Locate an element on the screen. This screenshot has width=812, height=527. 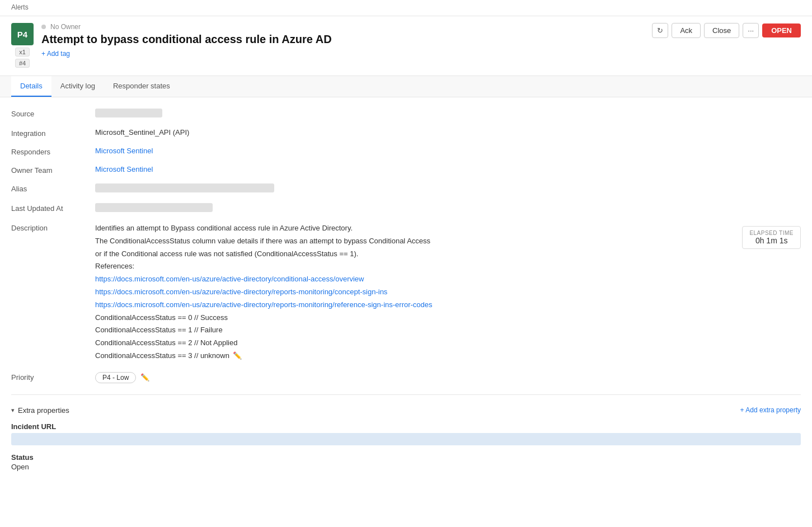
last-updated-row: Last Updated At is located at coordinates (406, 208).